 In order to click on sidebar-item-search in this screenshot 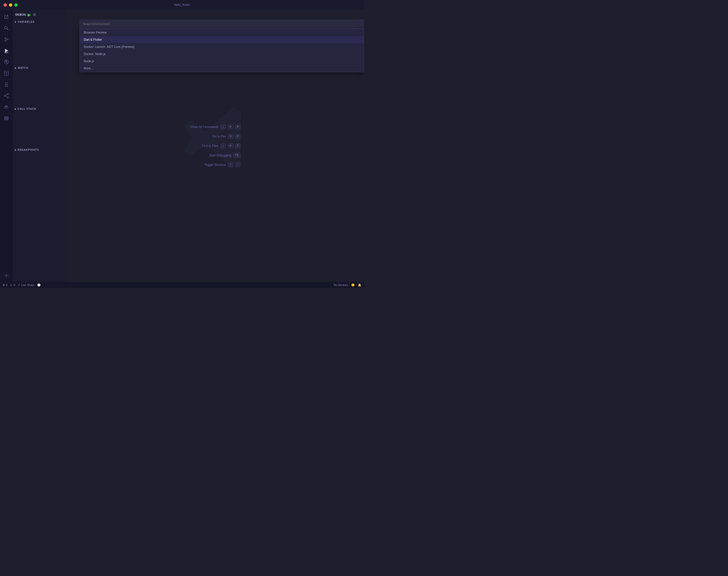, I will do `click(6, 28)`.